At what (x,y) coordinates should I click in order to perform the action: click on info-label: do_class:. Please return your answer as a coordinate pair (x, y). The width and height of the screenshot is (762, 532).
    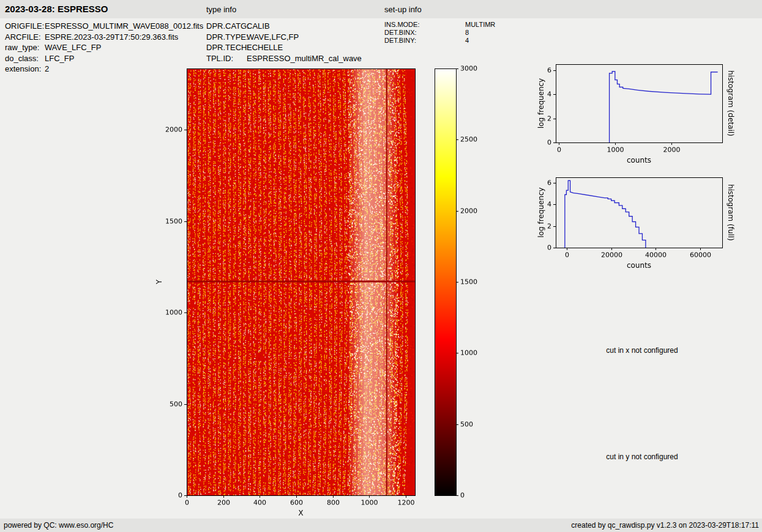
    Looking at the image, I should click on (24, 59).